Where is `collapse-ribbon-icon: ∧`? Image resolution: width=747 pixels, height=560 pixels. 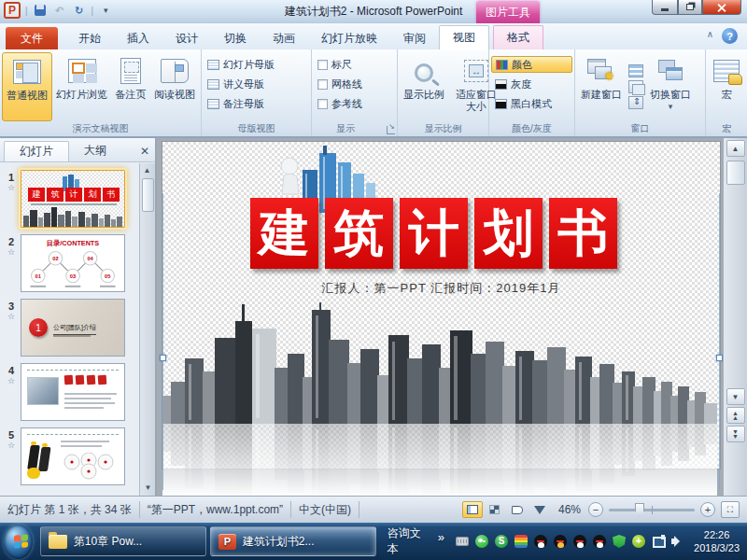 collapse-ribbon-icon: ∧ is located at coordinates (710, 34).